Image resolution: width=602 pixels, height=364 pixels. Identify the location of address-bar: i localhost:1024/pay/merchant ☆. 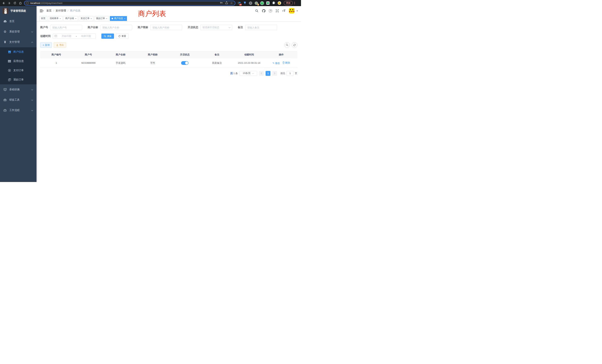
(130, 3).